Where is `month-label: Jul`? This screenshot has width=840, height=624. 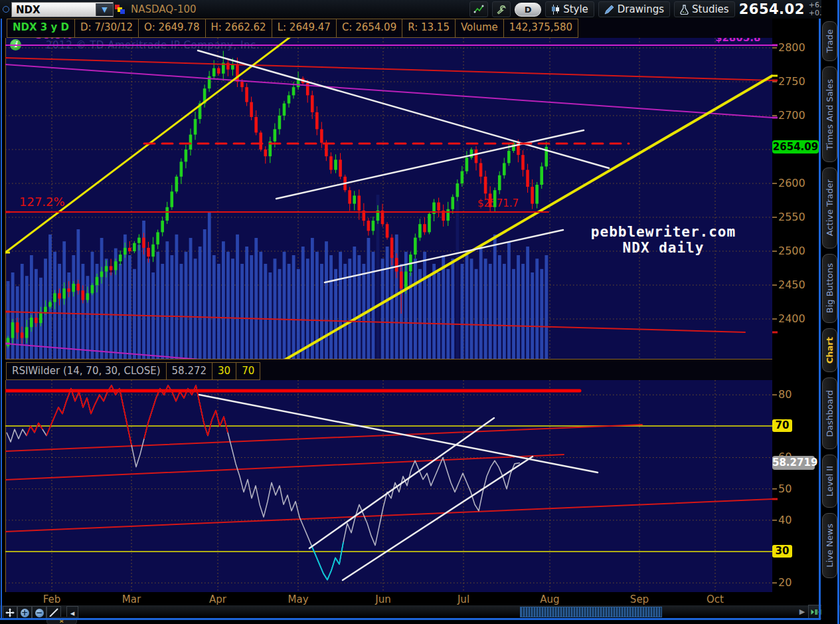 month-label: Jul is located at coordinates (463, 599).